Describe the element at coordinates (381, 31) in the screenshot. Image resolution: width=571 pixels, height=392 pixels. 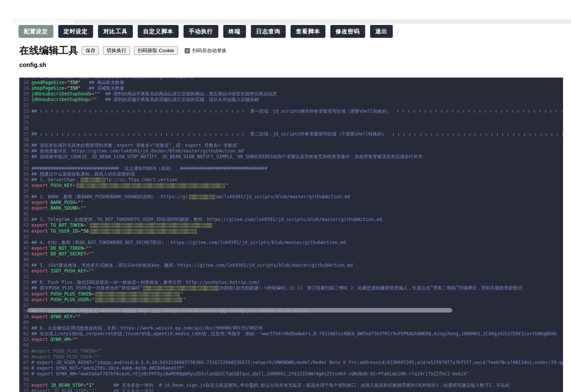
I see `nav-logout: 退出` at that location.